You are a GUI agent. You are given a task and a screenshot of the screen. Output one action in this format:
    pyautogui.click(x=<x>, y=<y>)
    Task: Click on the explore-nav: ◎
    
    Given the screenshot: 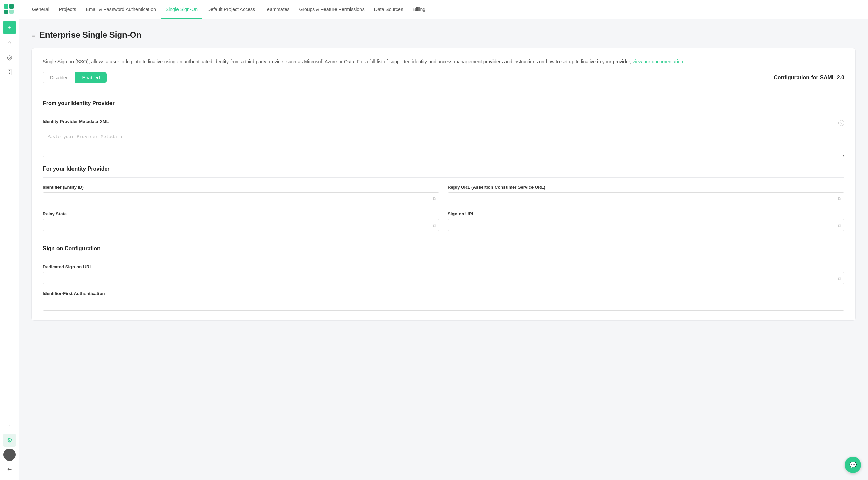 What is the action you would take?
    pyautogui.click(x=10, y=57)
    